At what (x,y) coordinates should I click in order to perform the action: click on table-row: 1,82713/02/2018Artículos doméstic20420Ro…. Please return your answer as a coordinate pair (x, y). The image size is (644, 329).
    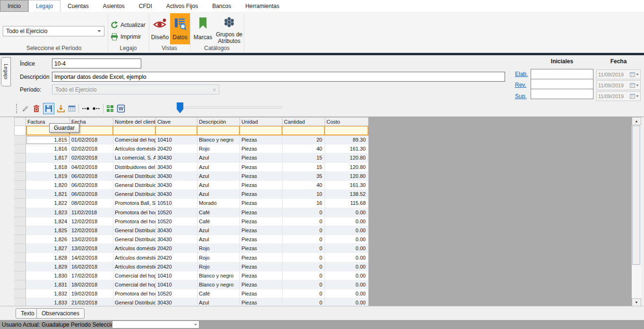
    Looking at the image, I should click on (191, 248).